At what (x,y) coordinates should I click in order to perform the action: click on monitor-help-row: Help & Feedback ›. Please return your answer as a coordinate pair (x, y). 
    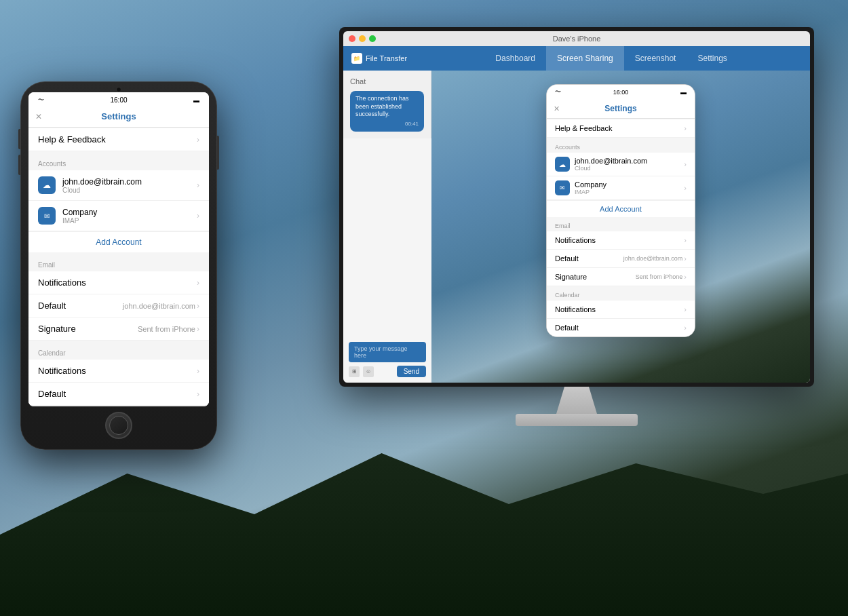
    Looking at the image, I should click on (621, 129).